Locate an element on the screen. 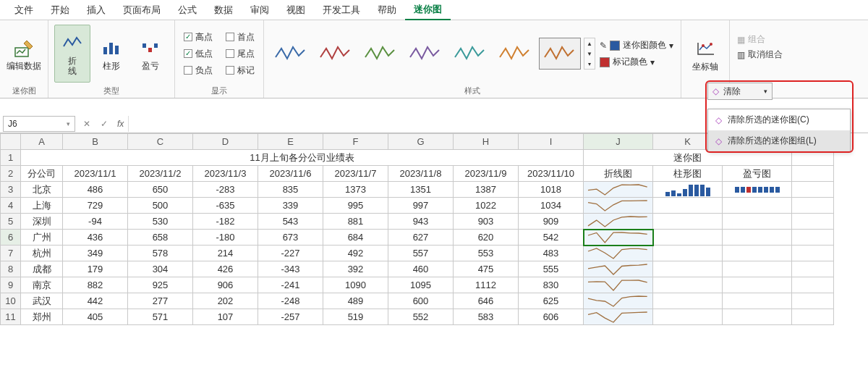  menu-item-视图: 视图 is located at coordinates (296, 10).